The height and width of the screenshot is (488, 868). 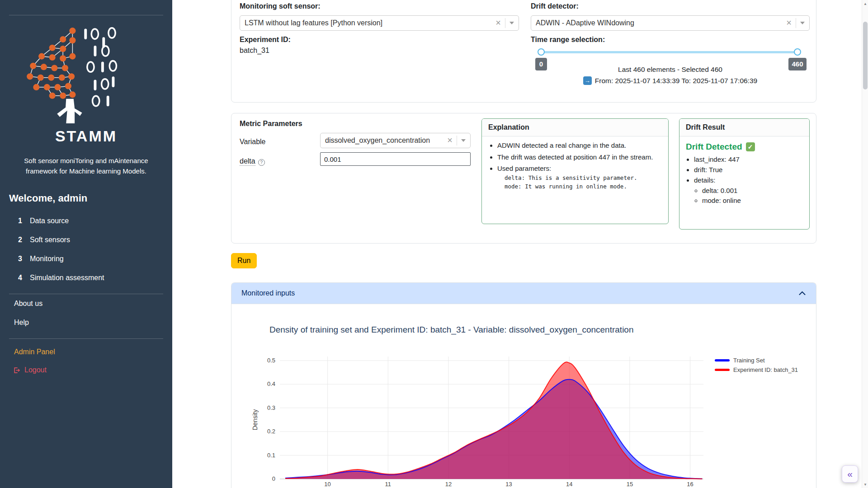 What do you see at coordinates (24, 240) in the screenshot?
I see `nav-number: 2` at bounding box center [24, 240].